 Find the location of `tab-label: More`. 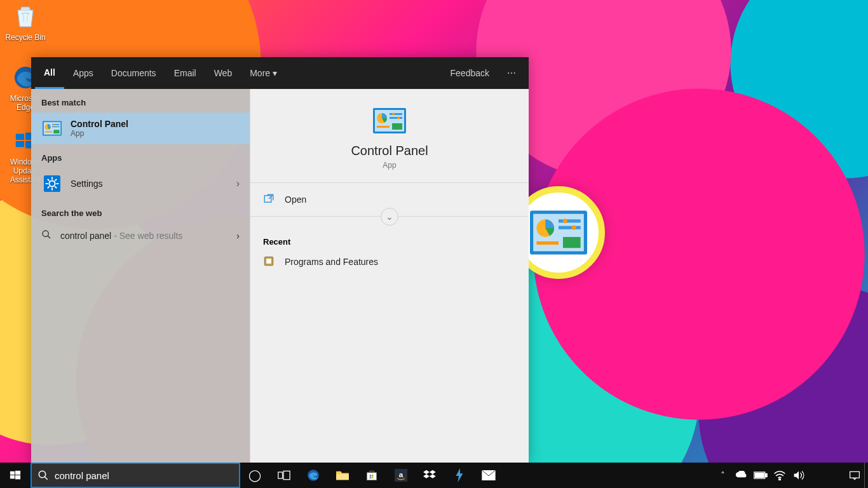

tab-label: More is located at coordinates (260, 73).